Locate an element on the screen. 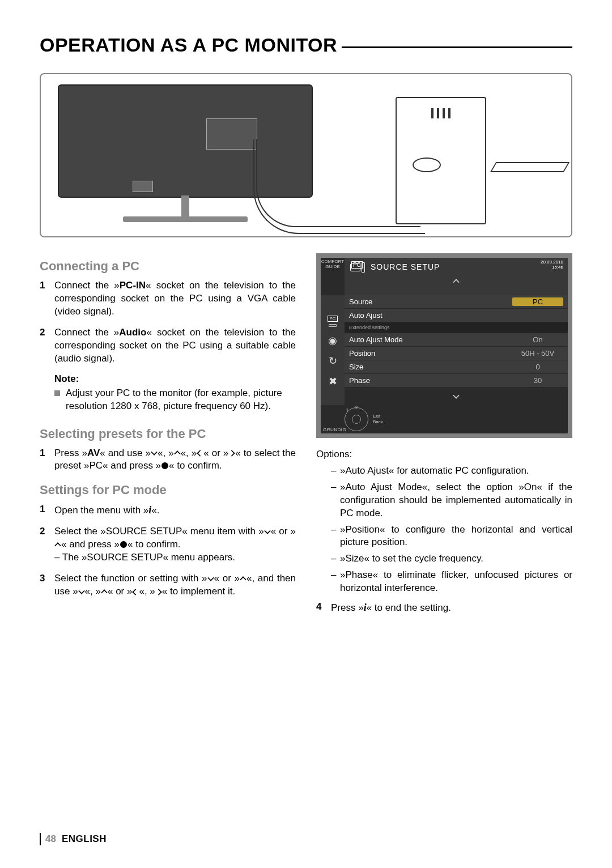 The image size is (612, 868). page-number: 48 is located at coordinates (51, 839).